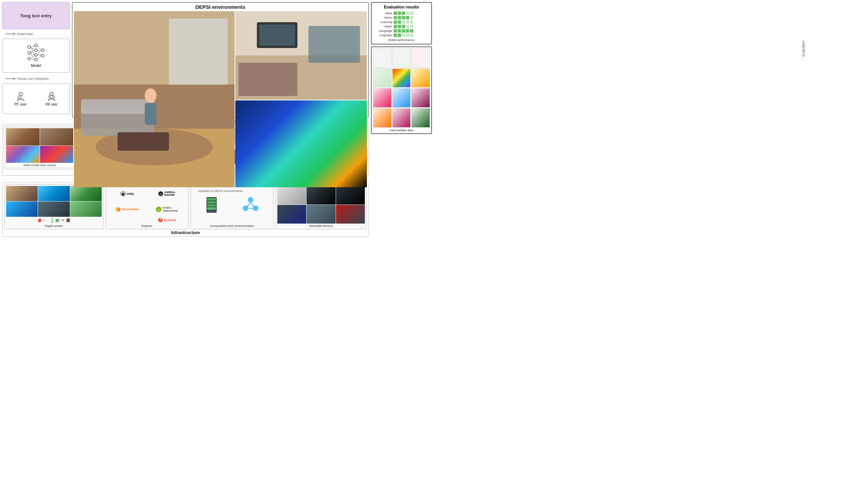 The width and height of the screenshot is (868, 497). What do you see at coordinates (57, 220) in the screenshot?
I see `mug-icon` at bounding box center [57, 220].